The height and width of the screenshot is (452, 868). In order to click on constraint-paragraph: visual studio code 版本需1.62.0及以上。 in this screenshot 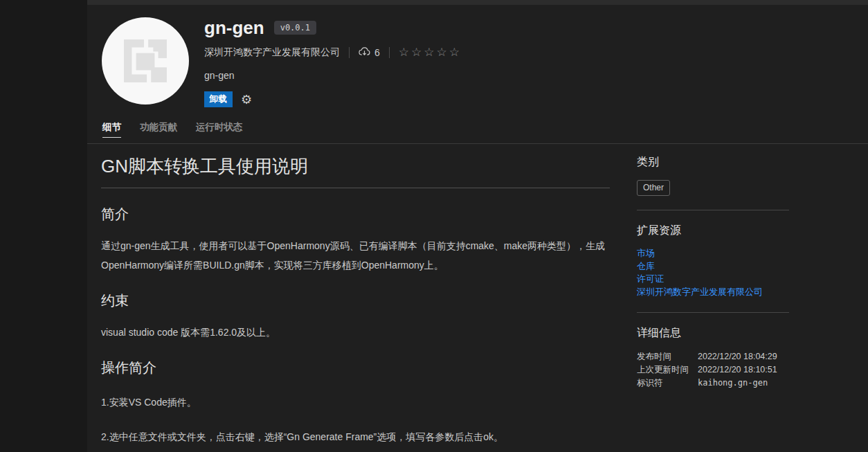, I will do `click(356, 332)`.